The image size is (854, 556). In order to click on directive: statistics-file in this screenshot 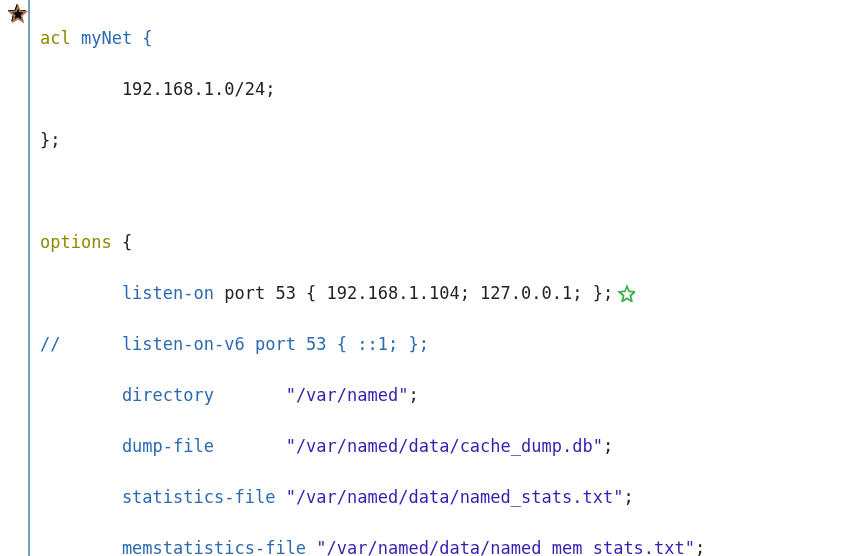, I will do `click(163, 497)`.